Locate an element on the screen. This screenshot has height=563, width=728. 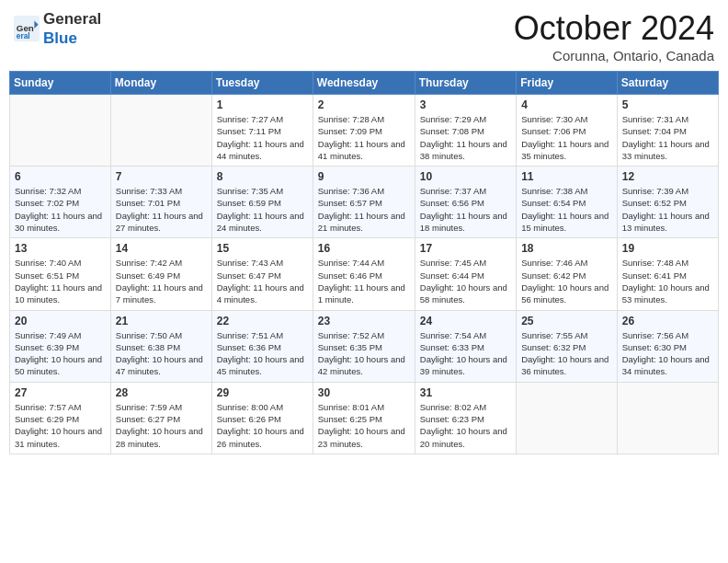
day-info: Sunrise: 7:36 AM Sunset: 6:57 PM Dayligh… is located at coordinates (364, 210).